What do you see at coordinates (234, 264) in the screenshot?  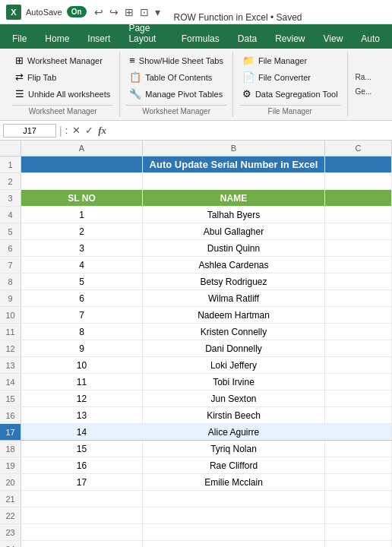 I see `cell-name: Ashlea Cardenas` at bounding box center [234, 264].